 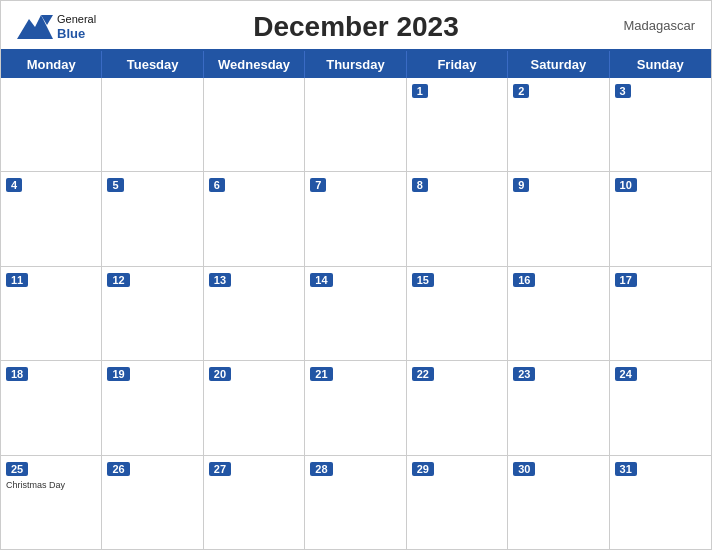 I want to click on day-number: 21, so click(x=321, y=374).